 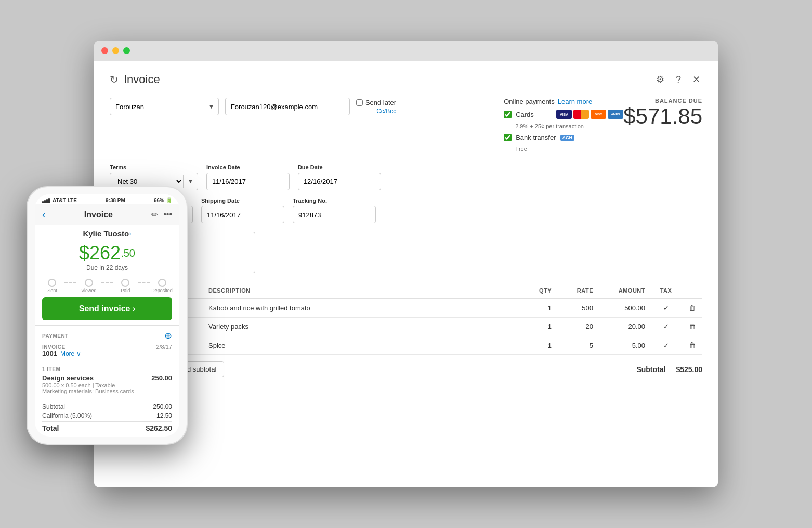 I want to click on minimize-btn, so click(x=115, y=51).